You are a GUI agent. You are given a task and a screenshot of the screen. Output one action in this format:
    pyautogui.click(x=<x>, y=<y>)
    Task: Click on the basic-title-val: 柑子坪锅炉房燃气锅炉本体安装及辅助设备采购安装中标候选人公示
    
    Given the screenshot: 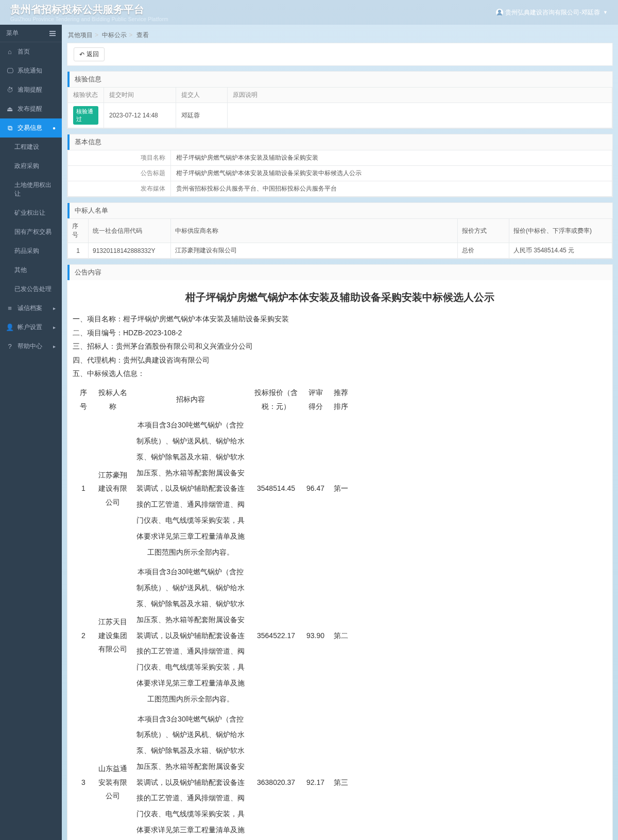 What is the action you would take?
    pyautogui.click(x=391, y=174)
    